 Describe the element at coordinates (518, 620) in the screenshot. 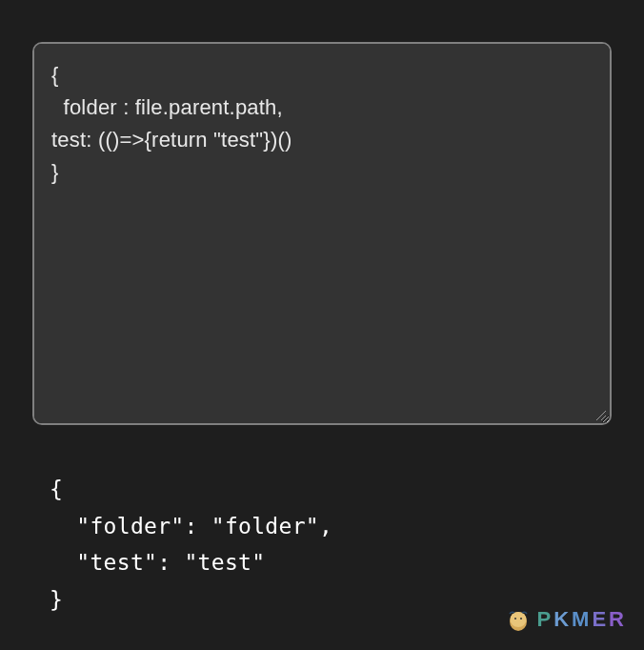

I see `pkmer-logo-icon` at that location.